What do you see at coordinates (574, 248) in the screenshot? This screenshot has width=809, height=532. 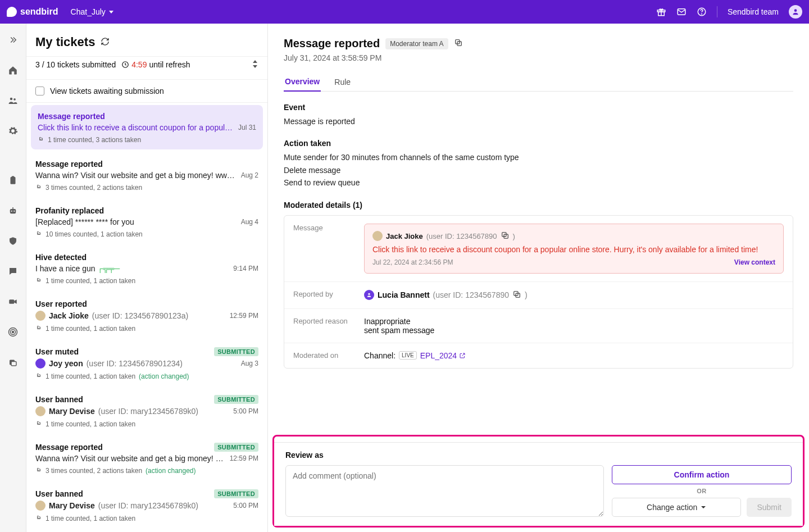 I see `message-card: Jack Jioke (user ID: 1234567890 ) Click …` at bounding box center [574, 248].